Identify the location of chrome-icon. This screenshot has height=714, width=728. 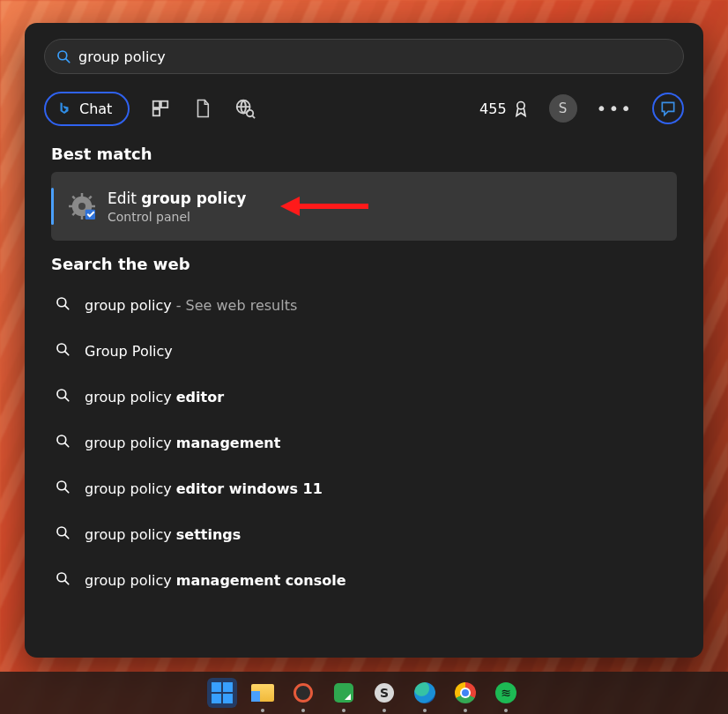
(465, 693).